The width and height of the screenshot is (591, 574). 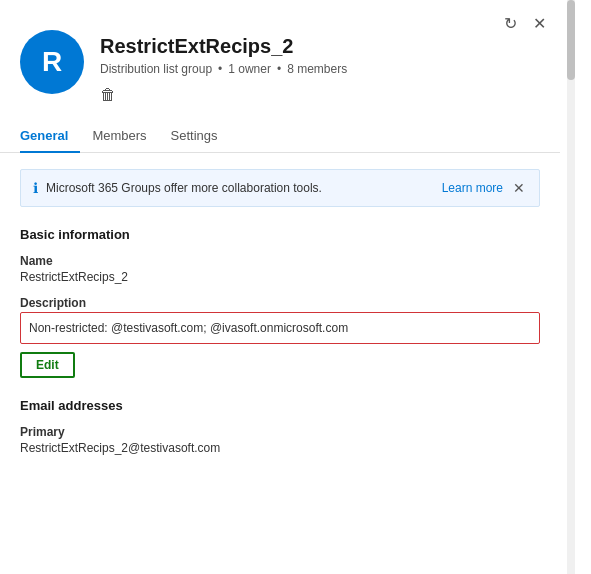 What do you see at coordinates (320, 69) in the screenshot?
I see `group-meta: Distribution list group • 1 owner • 8 me…` at bounding box center [320, 69].